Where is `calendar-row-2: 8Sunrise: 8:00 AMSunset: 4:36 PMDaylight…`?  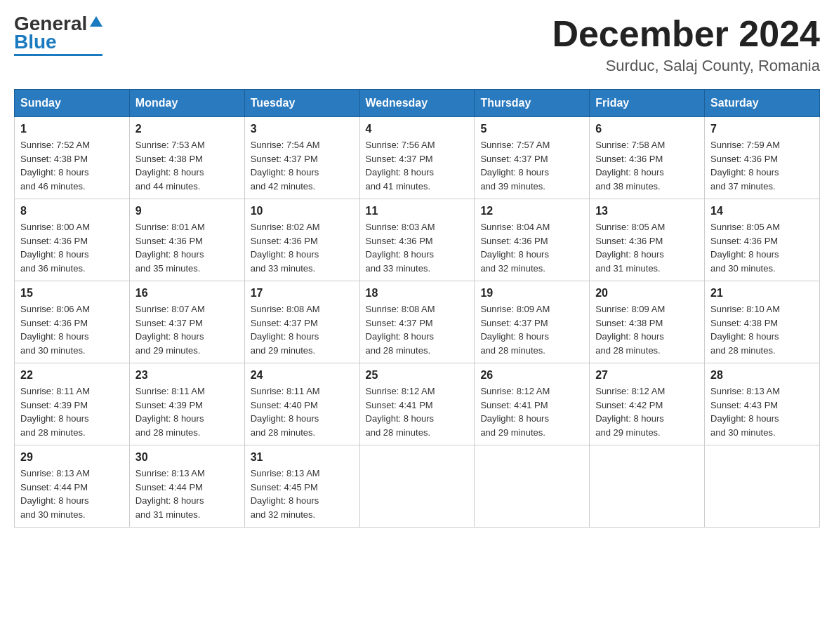 calendar-row-2: 8Sunrise: 8:00 AMSunset: 4:36 PMDaylight… is located at coordinates (417, 240).